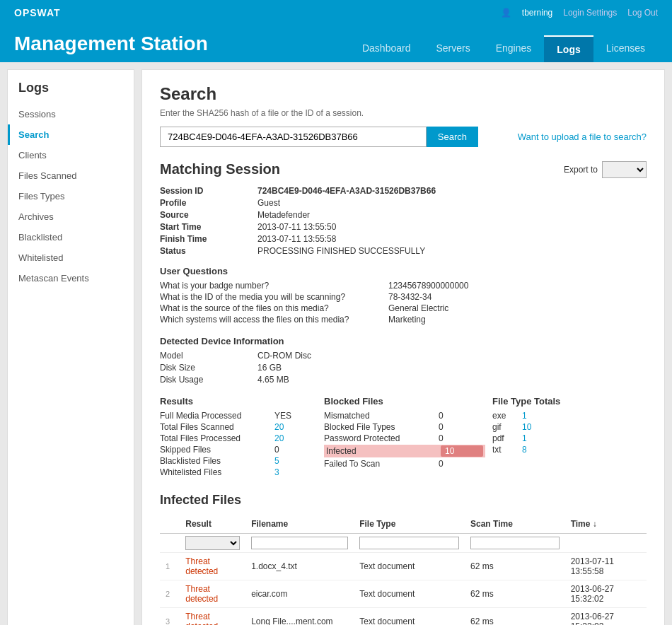  Describe the element at coordinates (642, 13) in the screenshot. I see `logout-link: Log Out` at that location.